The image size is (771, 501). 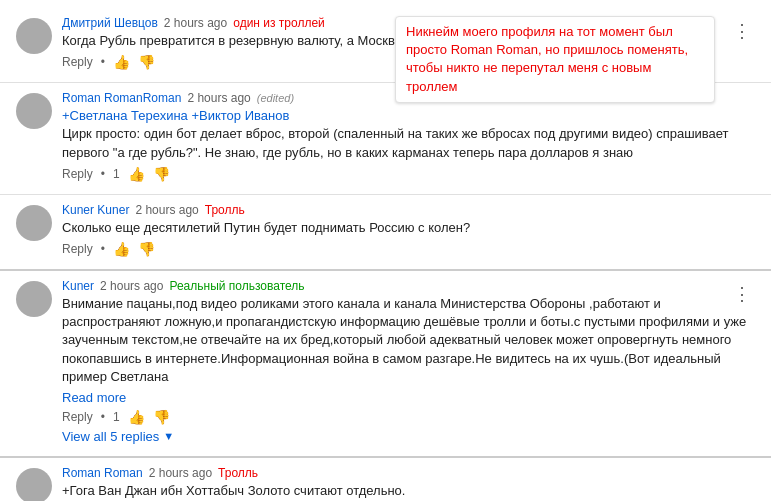 What do you see at coordinates (122, 98) in the screenshot?
I see `username: Roman RomanRoman` at bounding box center [122, 98].